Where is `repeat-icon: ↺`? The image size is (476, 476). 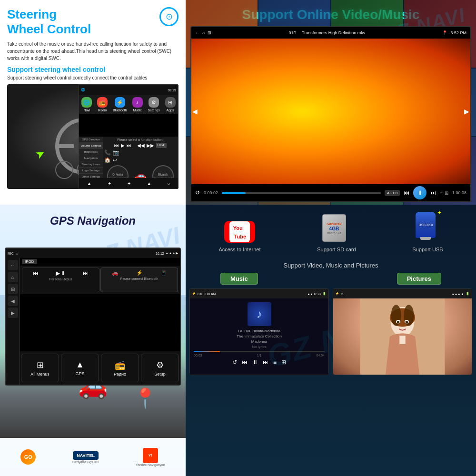
repeat-icon: ↺ is located at coordinates (235, 362).